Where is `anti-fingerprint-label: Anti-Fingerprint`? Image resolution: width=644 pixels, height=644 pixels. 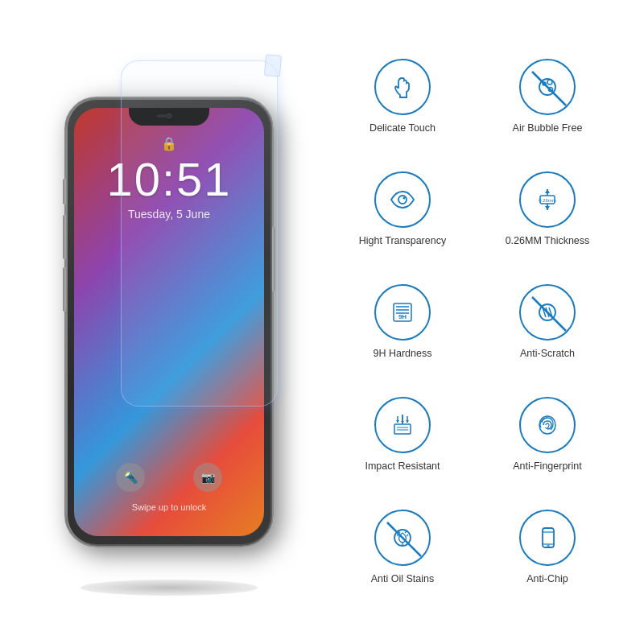
anti-fingerprint-label: Anti-Fingerprint is located at coordinates (547, 466).